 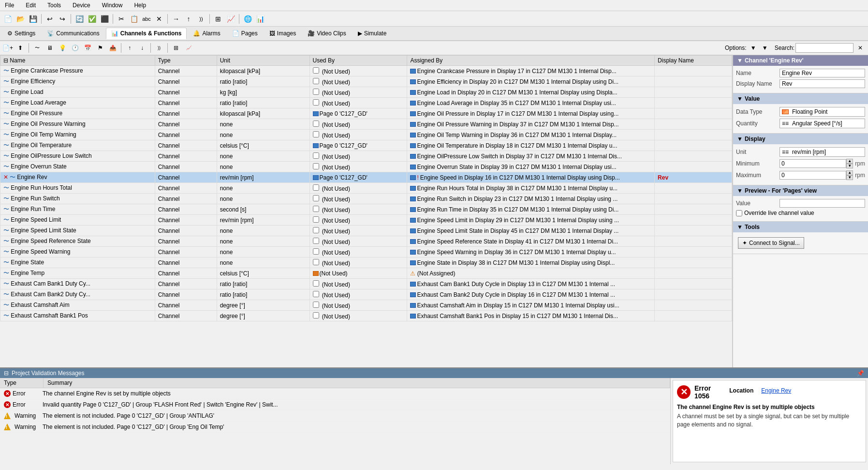 What do you see at coordinates (850, 166) in the screenshot?
I see `min-spin-dn: ▼` at bounding box center [850, 166].